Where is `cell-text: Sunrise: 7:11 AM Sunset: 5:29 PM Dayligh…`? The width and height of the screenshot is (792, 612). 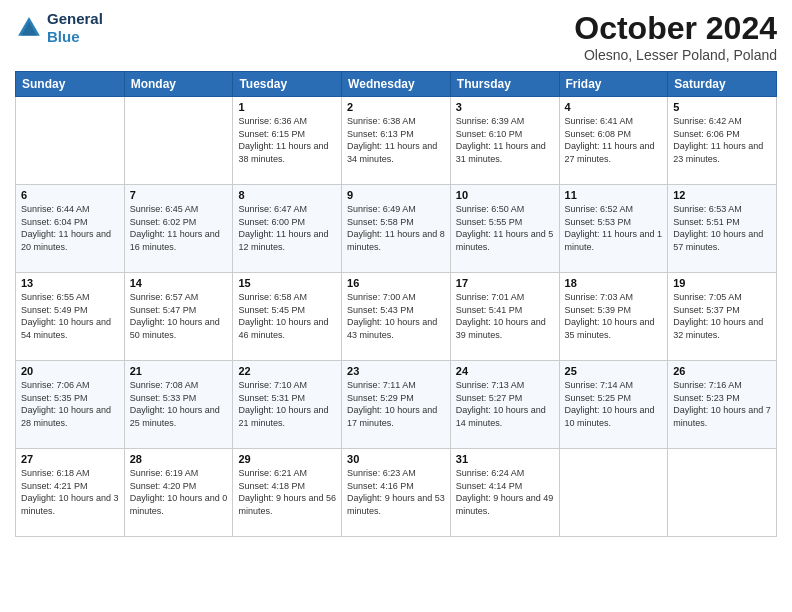 cell-text: Sunrise: 7:11 AM Sunset: 5:29 PM Dayligh… is located at coordinates (396, 404).